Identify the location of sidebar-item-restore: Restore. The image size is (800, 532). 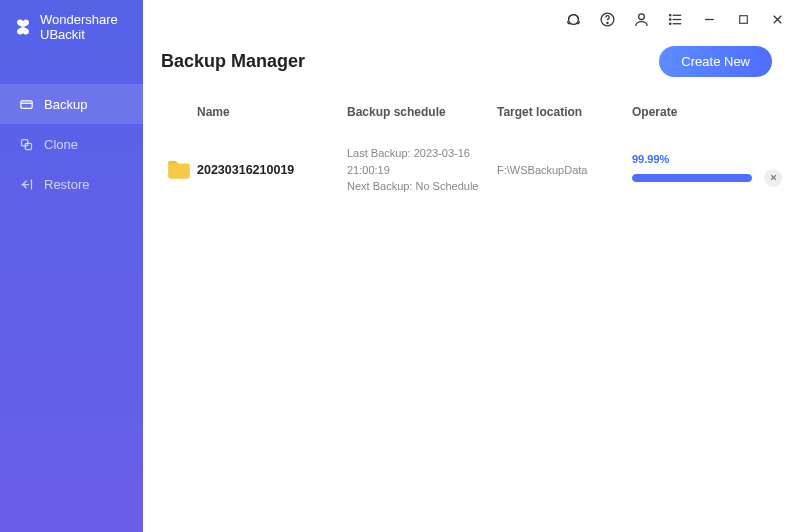
(72, 184).